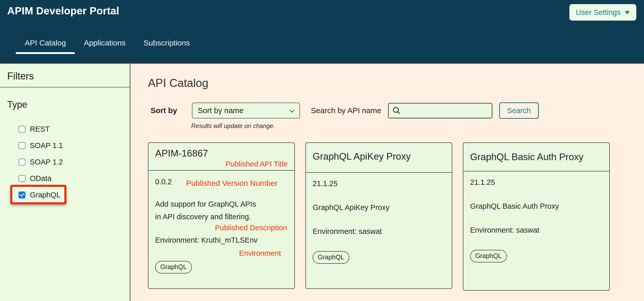  I want to click on sort-by-label: Sort by, so click(164, 111).